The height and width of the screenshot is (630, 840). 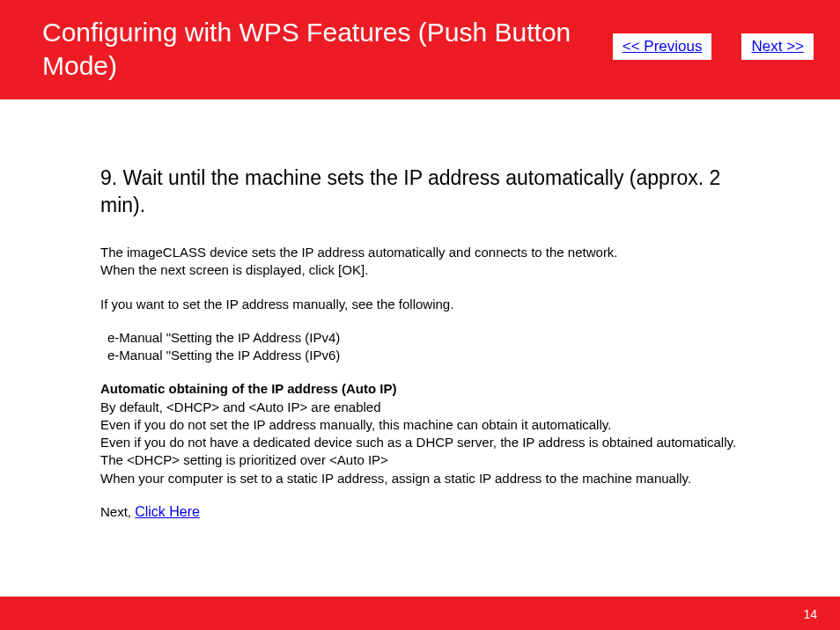 What do you see at coordinates (315, 49) in the screenshot?
I see `page-title: Configuring with WPS Features (Push Butt…` at bounding box center [315, 49].